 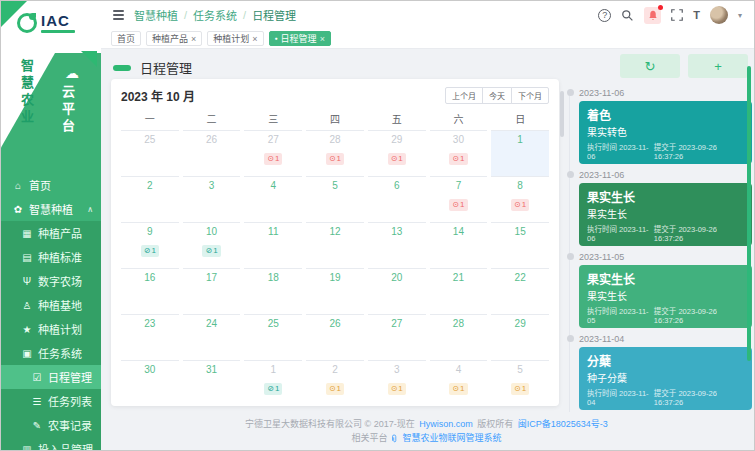 I want to click on sidebar-item-farming-records: ✎农事记录, so click(x=51, y=425).